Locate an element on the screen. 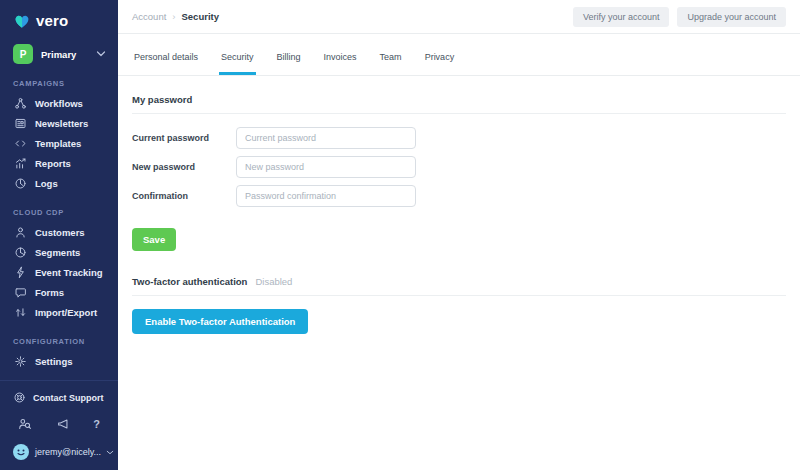  vero-heart-icon is located at coordinates (22, 21).